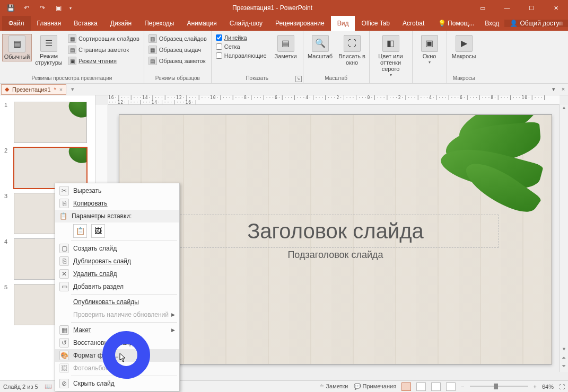 Image resolution: width=568 pixels, height=392 pixels. What do you see at coordinates (117, 302) in the screenshot?
I see `cm-publish: Опубликовать слайды` at bounding box center [117, 302].